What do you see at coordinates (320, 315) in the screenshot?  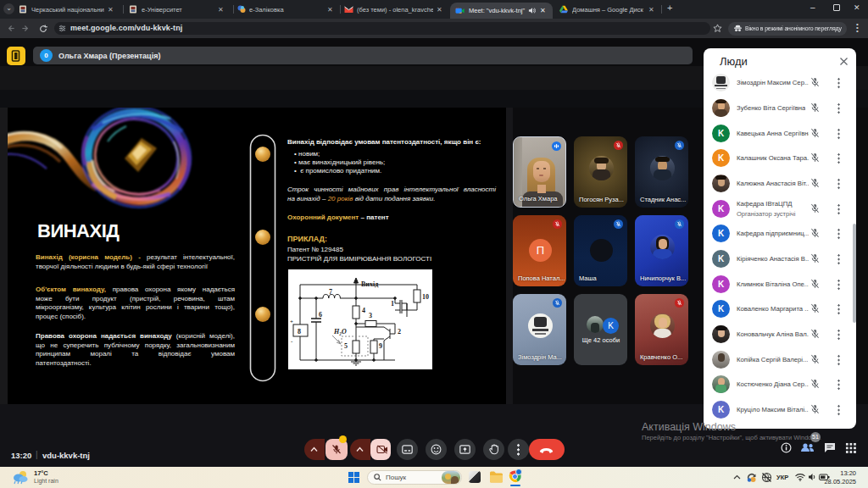 I see `svg-text: 6` at bounding box center [320, 315].